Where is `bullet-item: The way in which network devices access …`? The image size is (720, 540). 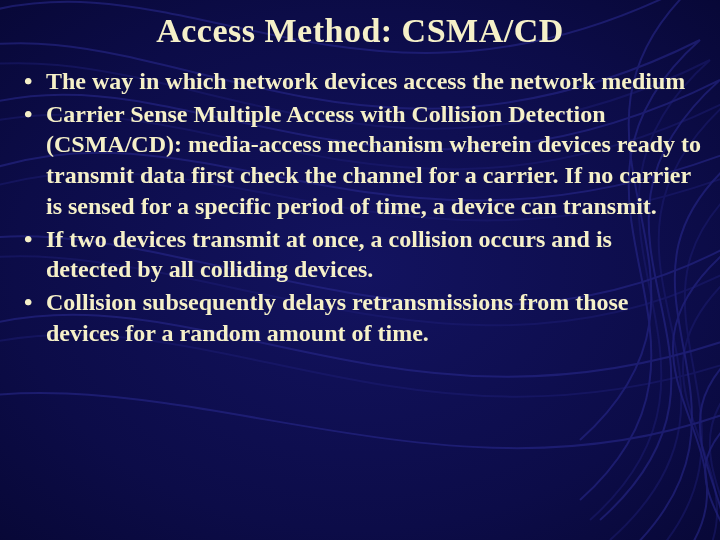
bullet-item: The way in which network devices access … is located at coordinates (374, 82).